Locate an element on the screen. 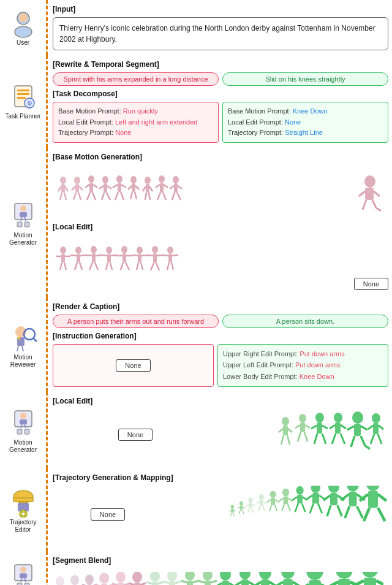  local-edit-1-header: [Local Edit] is located at coordinates (221, 227).